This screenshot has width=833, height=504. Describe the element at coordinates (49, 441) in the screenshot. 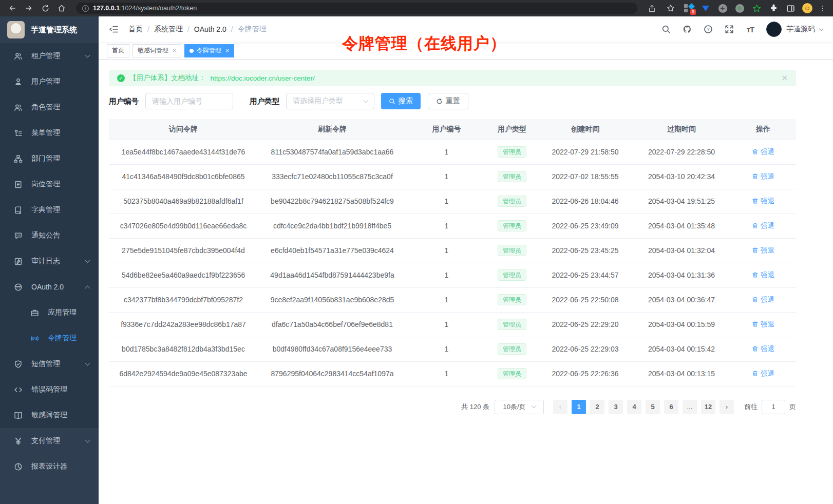

I see `sidebar-item-pay: 支付管理` at that location.